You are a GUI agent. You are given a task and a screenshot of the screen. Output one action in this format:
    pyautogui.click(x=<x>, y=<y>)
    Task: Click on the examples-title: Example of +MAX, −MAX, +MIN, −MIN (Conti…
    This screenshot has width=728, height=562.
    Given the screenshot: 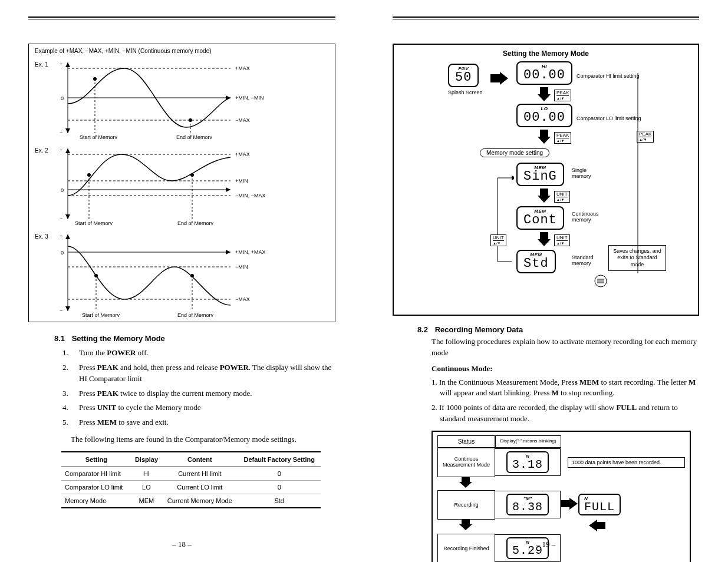 What is the action you would take?
    pyautogui.click(x=182, y=51)
    